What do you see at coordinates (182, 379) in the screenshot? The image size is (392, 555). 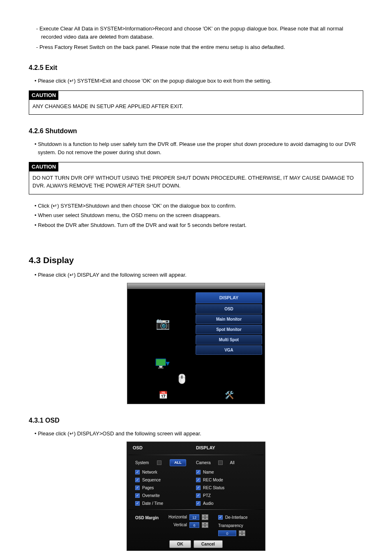 I see `mouse-icon: 🖱️` at bounding box center [182, 379].